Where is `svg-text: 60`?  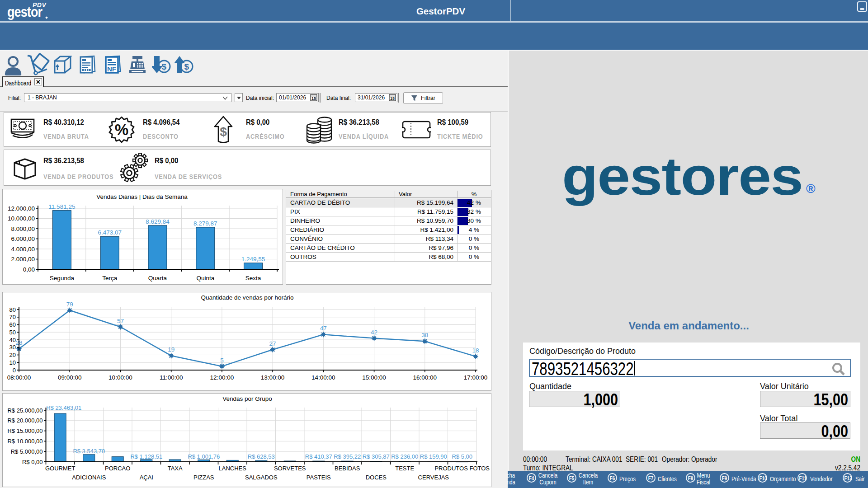
svg-text: 60 is located at coordinates (13, 324).